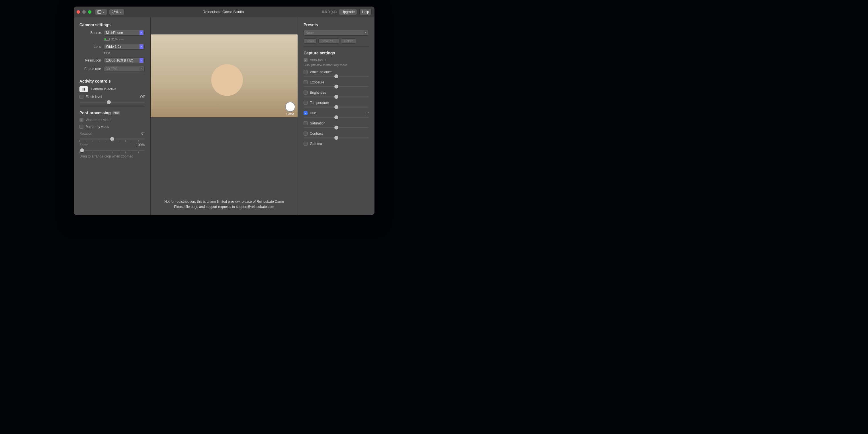 The image size is (868, 434). Describe the element at coordinates (117, 113) in the screenshot. I see `pro-badge: PRO` at that location.